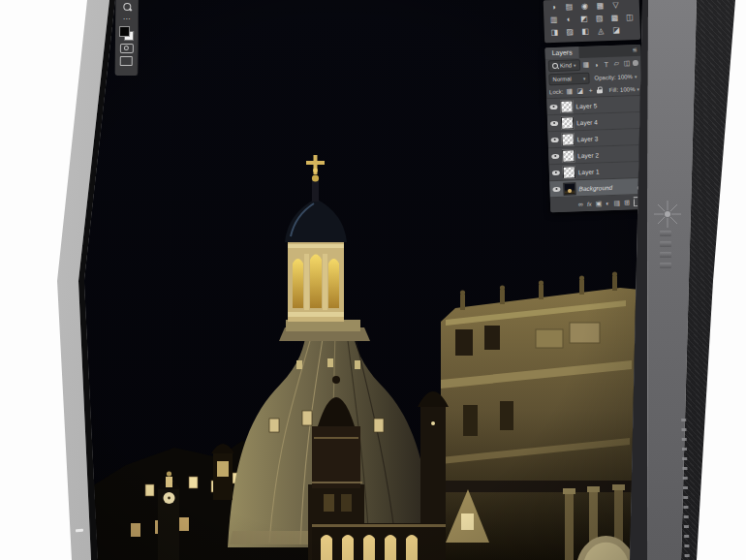  Describe the element at coordinates (579, 91) in the screenshot. I see `lock-pixels-icon: ◪` at that location.